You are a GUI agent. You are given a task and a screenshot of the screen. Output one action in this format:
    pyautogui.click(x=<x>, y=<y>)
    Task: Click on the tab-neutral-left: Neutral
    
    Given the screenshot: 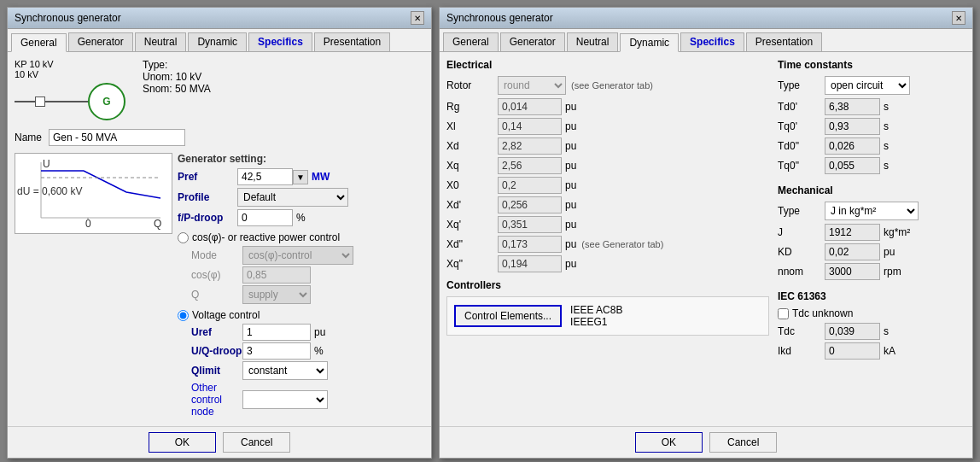 What is the action you would take?
    pyautogui.click(x=160, y=42)
    